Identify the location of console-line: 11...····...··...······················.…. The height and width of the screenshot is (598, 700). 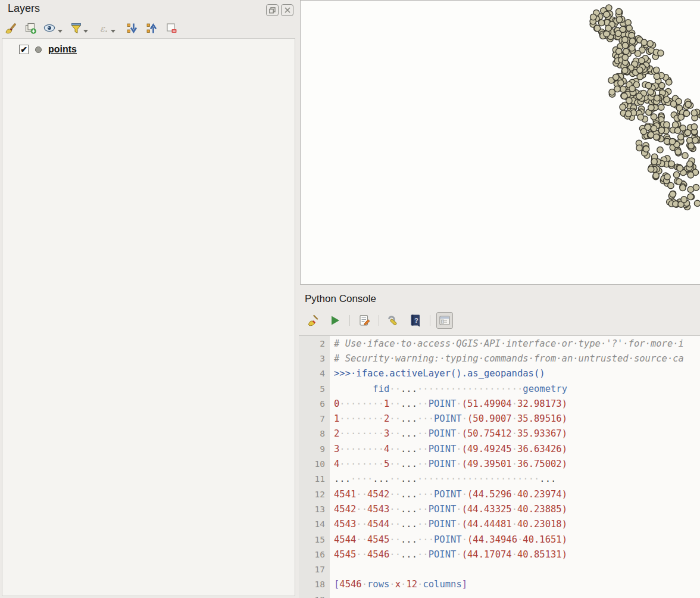
(499, 479).